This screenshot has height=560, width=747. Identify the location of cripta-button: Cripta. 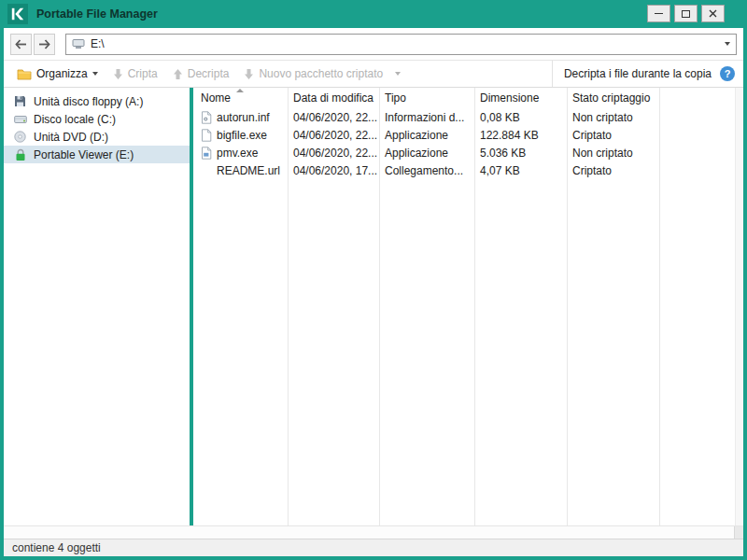
(135, 74).